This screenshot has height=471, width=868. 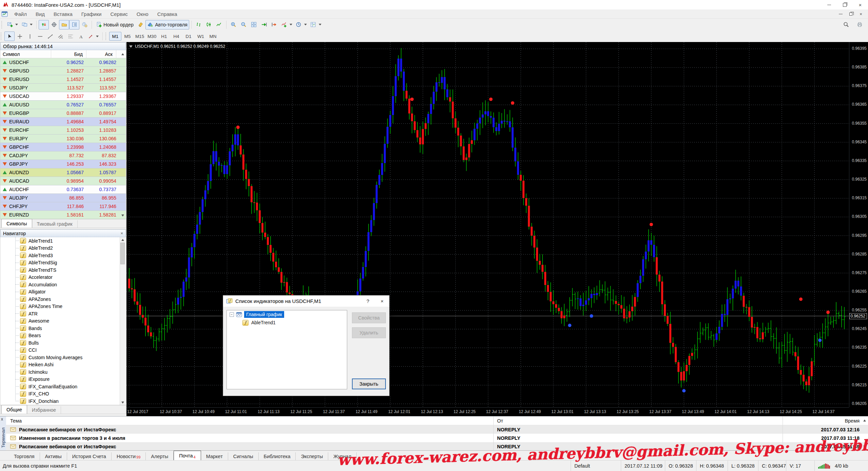 I want to click on close-icon: x, so click(x=2, y=419).